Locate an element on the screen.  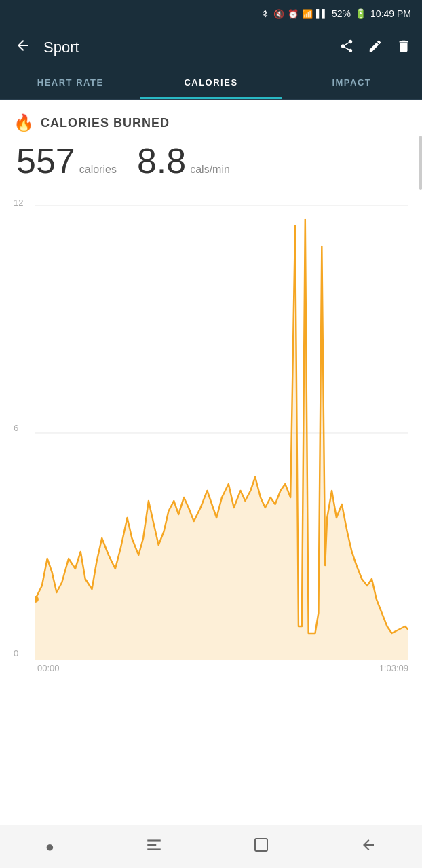
x-label-end: 1:03:09 is located at coordinates (394, 668).